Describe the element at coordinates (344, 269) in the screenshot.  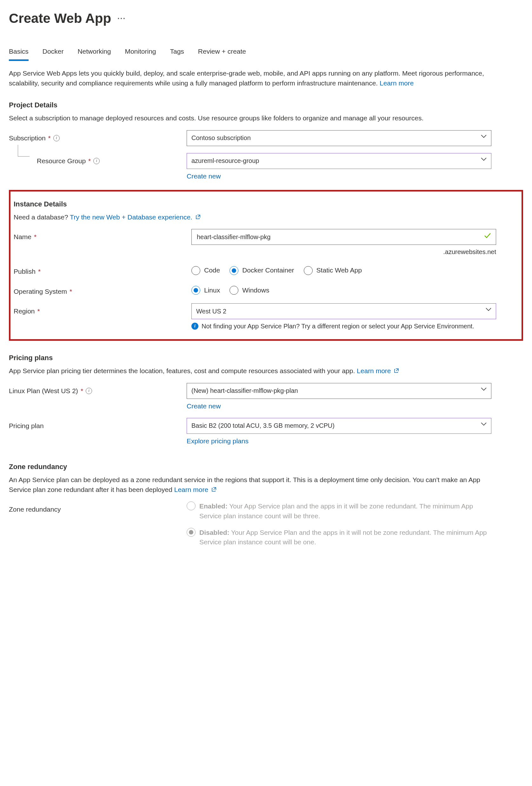
I see `publish-radio-group: Code Docker Container Static Web App` at that location.